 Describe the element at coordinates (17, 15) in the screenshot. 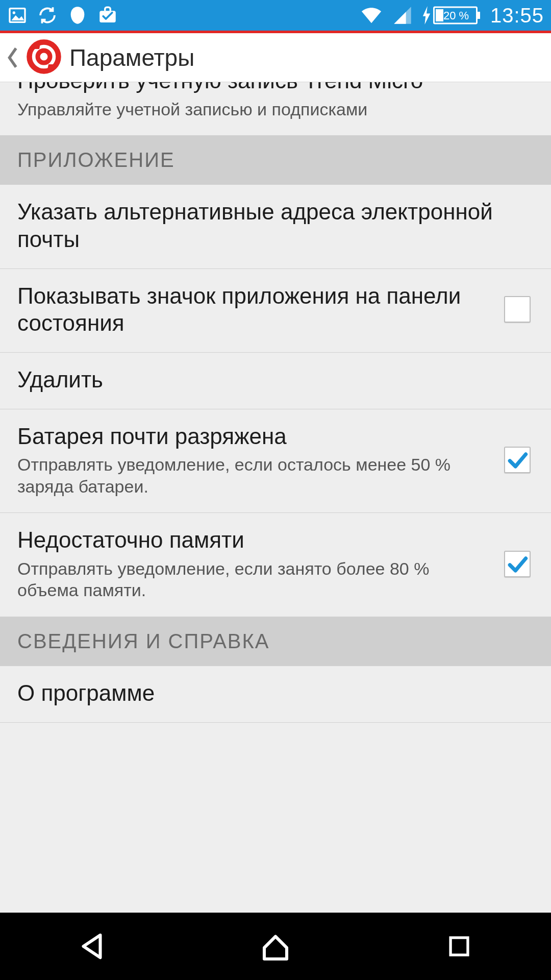

I see `image-icon` at that location.